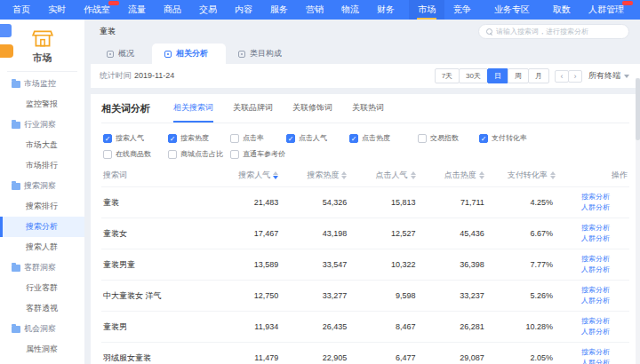  I want to click on sidebar-item: 监控警报, so click(43, 105).